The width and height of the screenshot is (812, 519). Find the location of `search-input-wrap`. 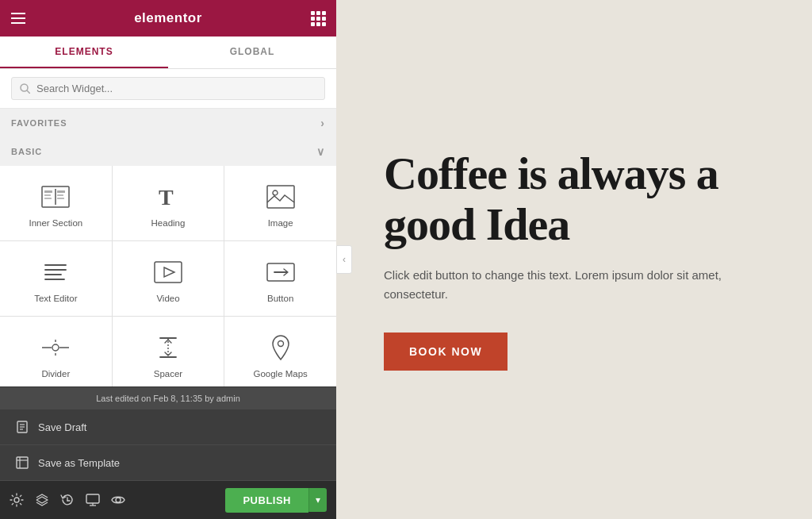

search-input-wrap is located at coordinates (168, 89).